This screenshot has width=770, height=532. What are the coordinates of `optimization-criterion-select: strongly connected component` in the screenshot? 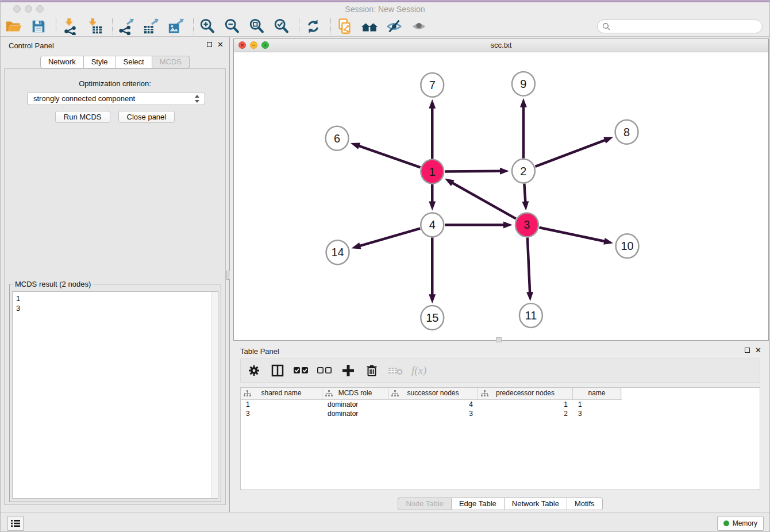 It's located at (116, 99).